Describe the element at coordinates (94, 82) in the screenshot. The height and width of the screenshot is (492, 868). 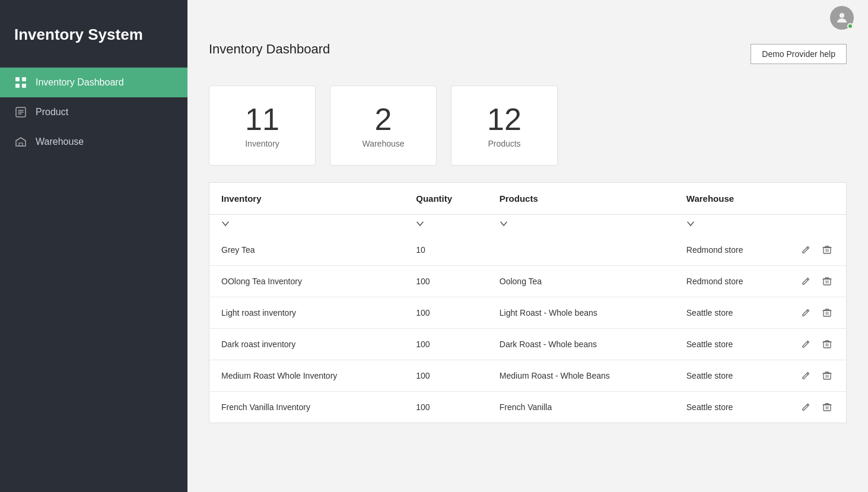
I see `sidebar-item-inventory-dashboard: Inventory Dashboard` at that location.